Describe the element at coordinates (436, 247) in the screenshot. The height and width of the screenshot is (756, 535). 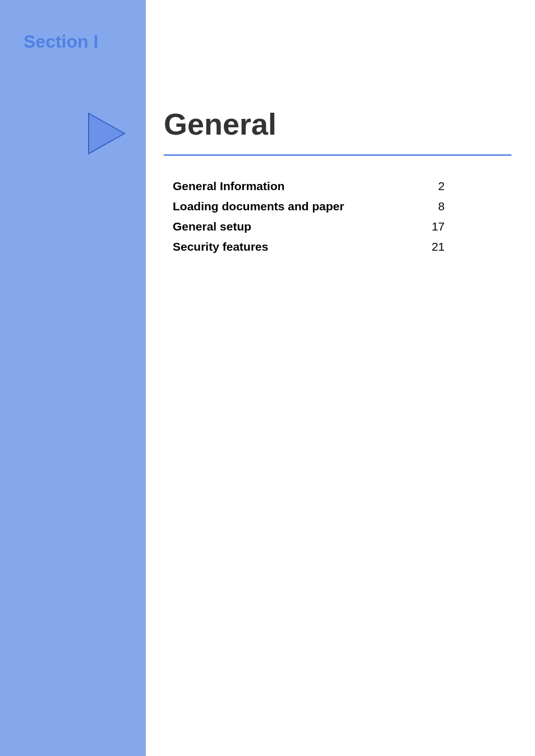
I see `toc-page: 21` at that location.